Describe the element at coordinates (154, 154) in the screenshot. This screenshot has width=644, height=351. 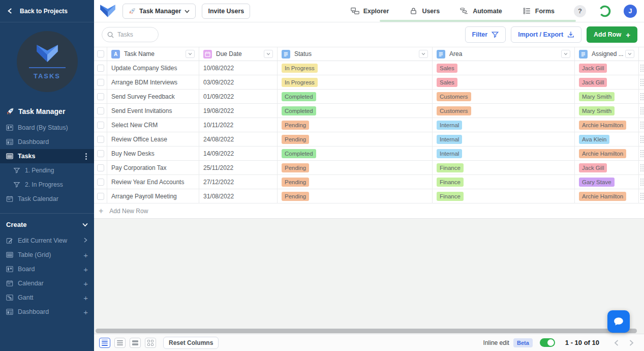
I see `task-name-cell: Buy New Desks` at that location.